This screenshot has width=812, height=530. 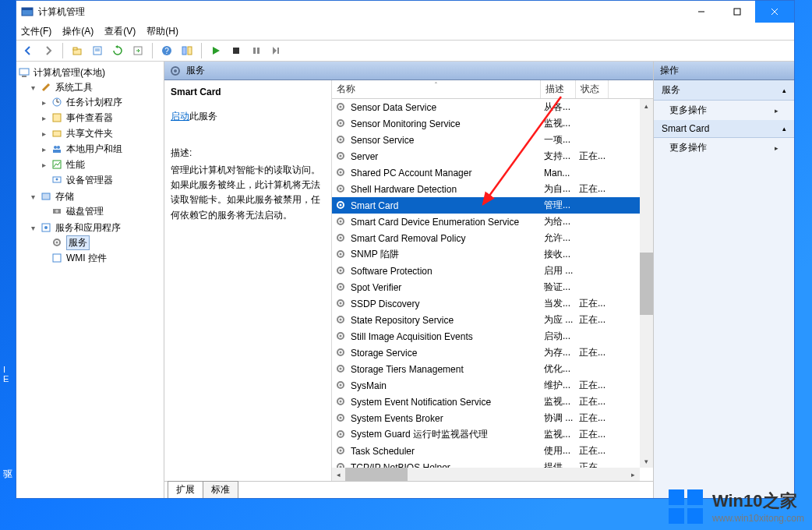 I want to click on tab-extended: 扩展, so click(x=185, y=489).